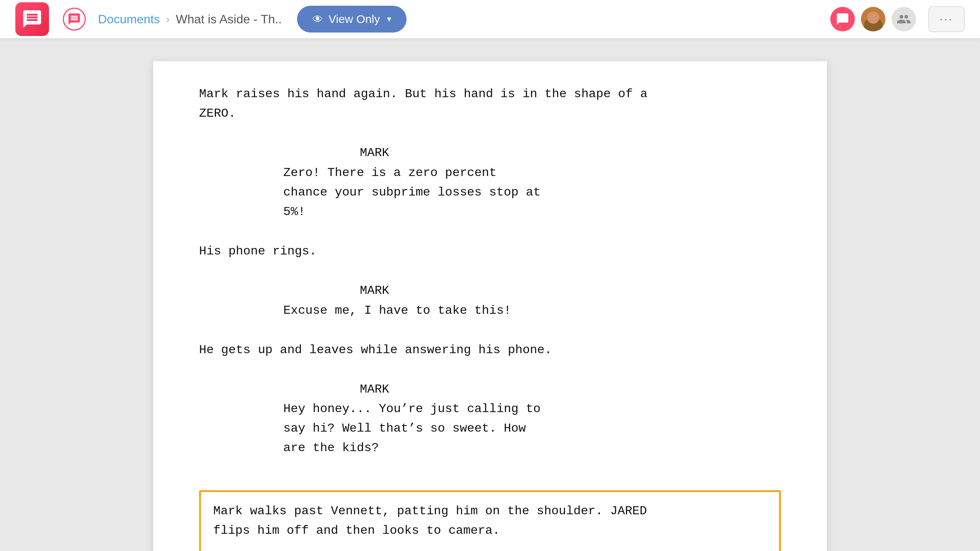  I want to click on header-right-actions: ···, so click(897, 19).